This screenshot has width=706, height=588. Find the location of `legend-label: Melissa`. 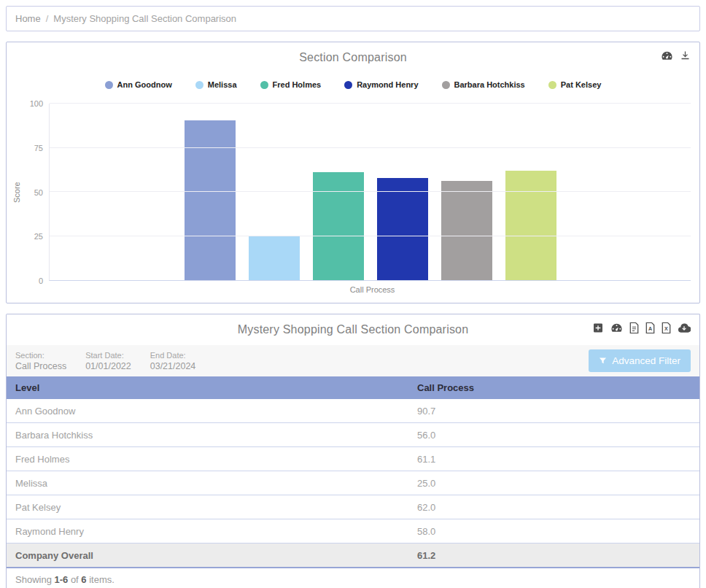

legend-label: Melissa is located at coordinates (222, 85).